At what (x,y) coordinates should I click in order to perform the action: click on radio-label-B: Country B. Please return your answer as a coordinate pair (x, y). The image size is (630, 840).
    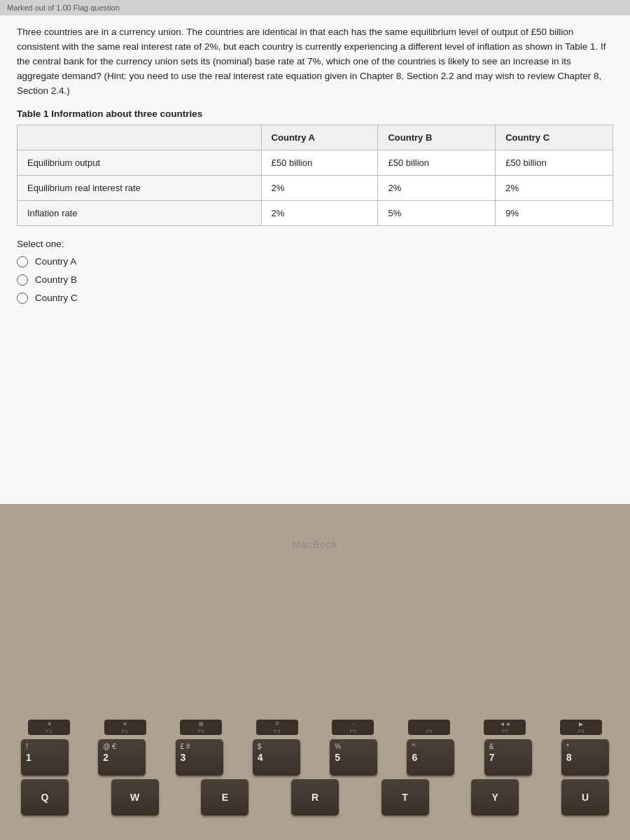
    Looking at the image, I should click on (56, 280).